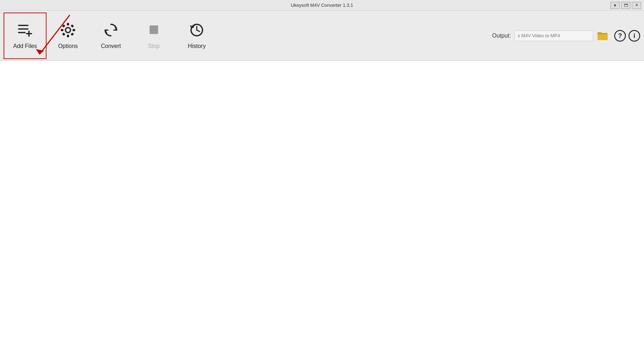 The width and height of the screenshot is (644, 358). What do you see at coordinates (154, 36) in the screenshot?
I see `stop-button: Stop` at bounding box center [154, 36].